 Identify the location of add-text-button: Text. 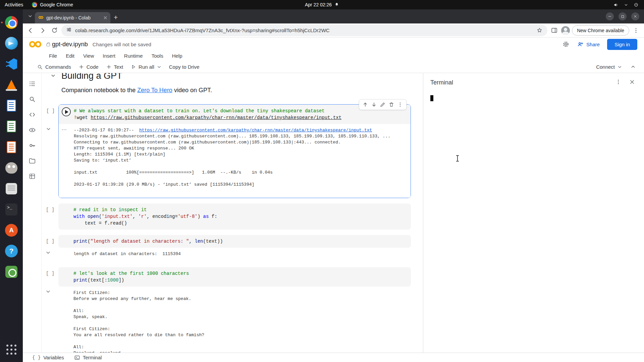
(115, 67).